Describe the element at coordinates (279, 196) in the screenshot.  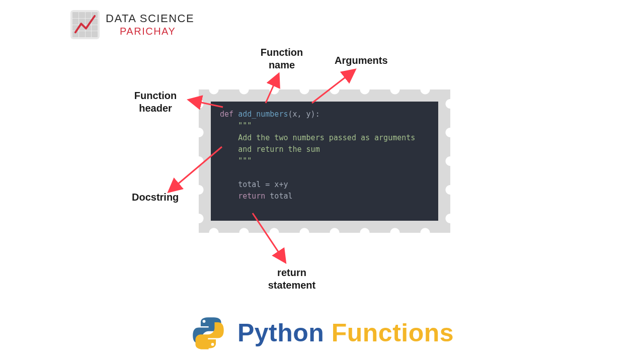
I see `return-value: total` at that location.